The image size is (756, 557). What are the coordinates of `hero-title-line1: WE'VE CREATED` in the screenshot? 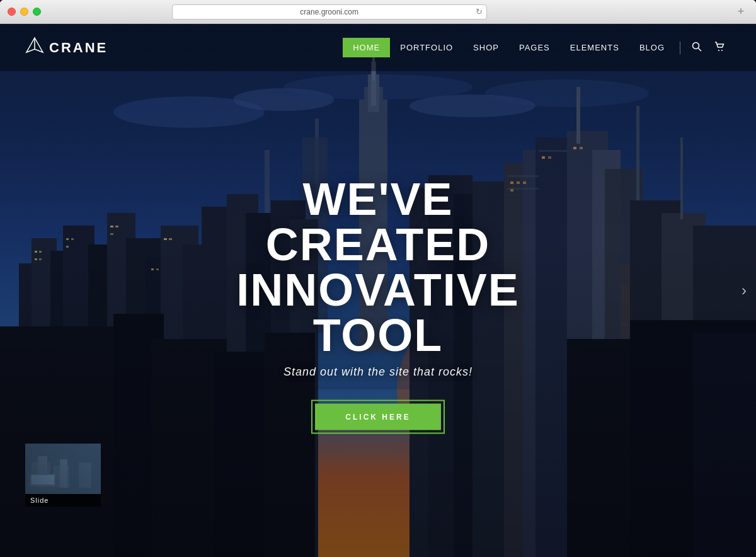 It's located at (378, 222).